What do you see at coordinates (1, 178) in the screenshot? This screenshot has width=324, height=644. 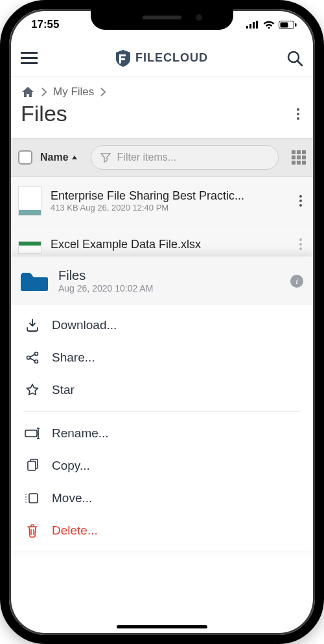 I see `side-button-volume-up` at bounding box center [1, 178].